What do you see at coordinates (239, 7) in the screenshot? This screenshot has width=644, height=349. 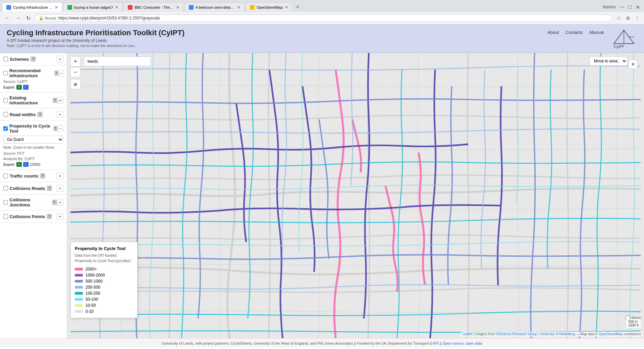 I see `tab-close-4: ✕` at bounding box center [239, 7].